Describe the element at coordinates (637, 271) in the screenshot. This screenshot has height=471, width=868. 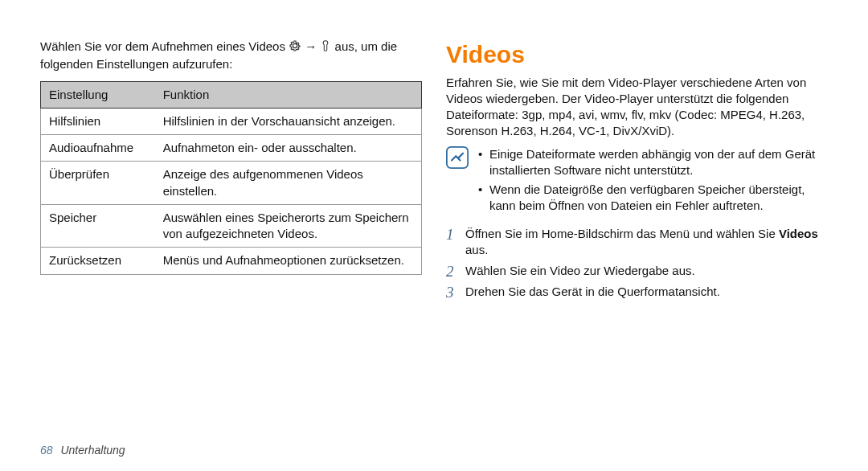
I see `step-item: 2 Wählen Sie ein Video zur Wiedergabe au…` at that location.